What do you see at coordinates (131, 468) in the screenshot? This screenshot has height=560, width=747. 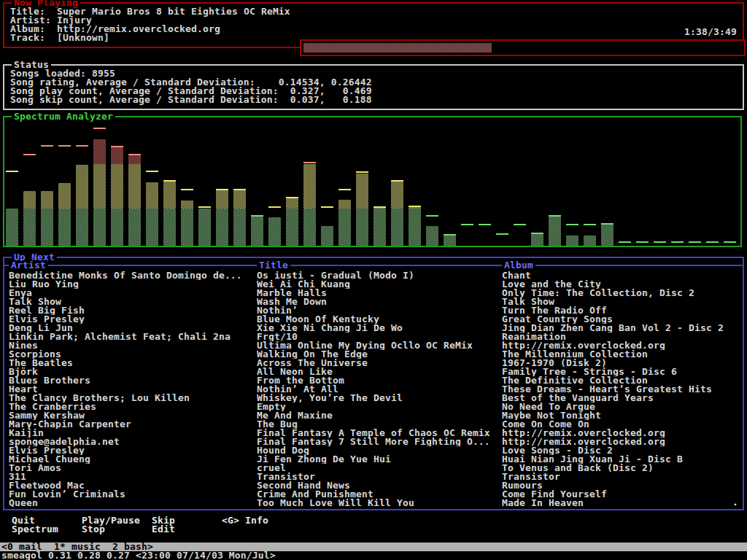 I see `playlist-cell-artist: Tori Amos` at bounding box center [131, 468].